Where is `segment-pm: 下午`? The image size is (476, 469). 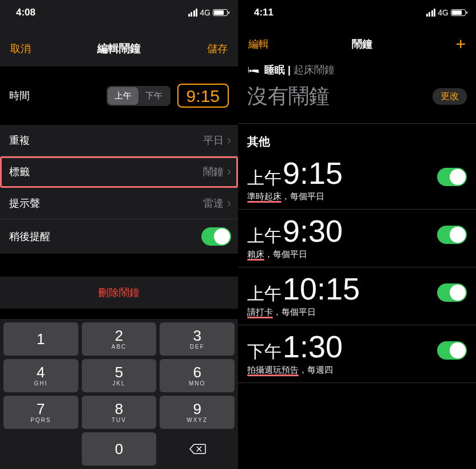 segment-pm: 下午 is located at coordinates (154, 96).